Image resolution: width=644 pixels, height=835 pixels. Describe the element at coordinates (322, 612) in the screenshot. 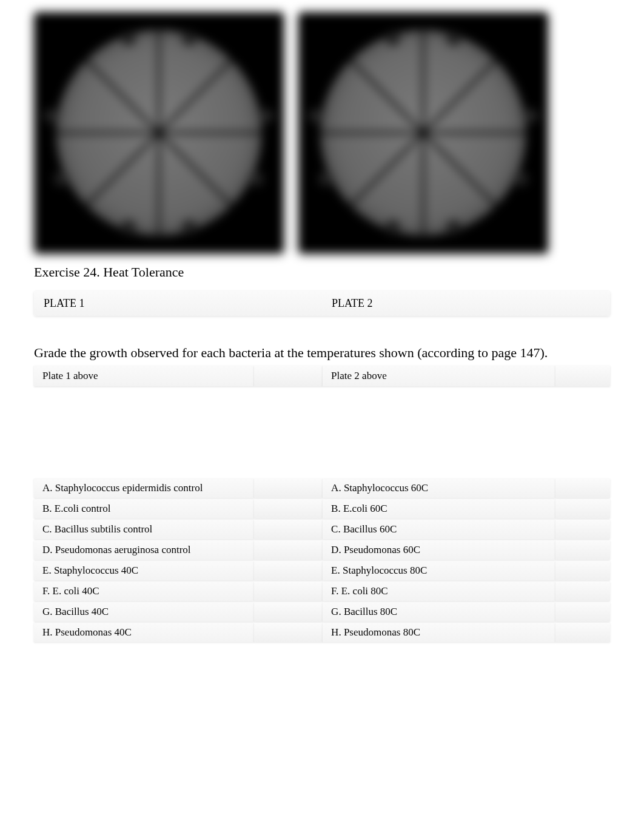

I see `table-row: G. Bacillus 40CG. Bacillus 80C` at that location.